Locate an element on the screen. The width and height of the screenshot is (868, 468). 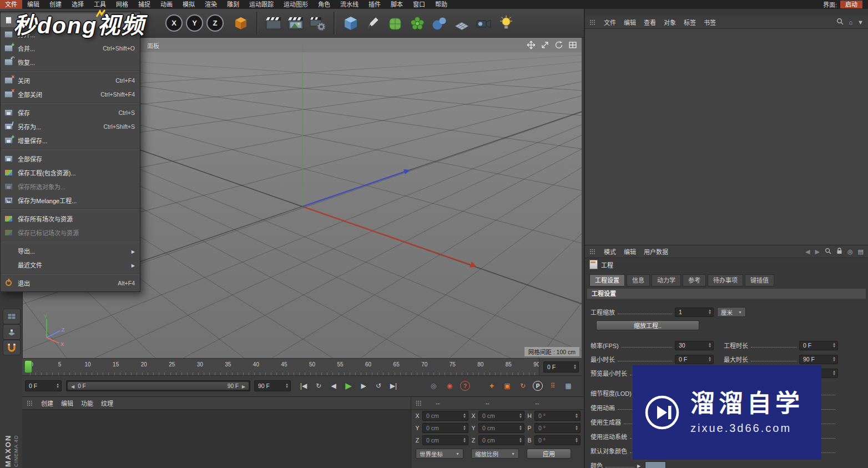
key-scale-button: ▣ is located at coordinates (507, 386).